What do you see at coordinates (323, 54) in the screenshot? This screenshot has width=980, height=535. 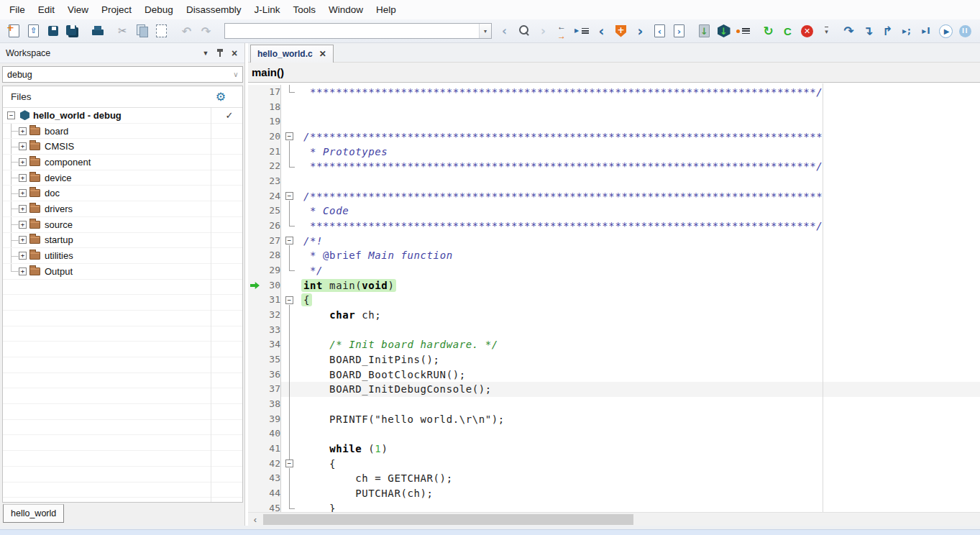 I see `close-icon: ✕` at bounding box center [323, 54].